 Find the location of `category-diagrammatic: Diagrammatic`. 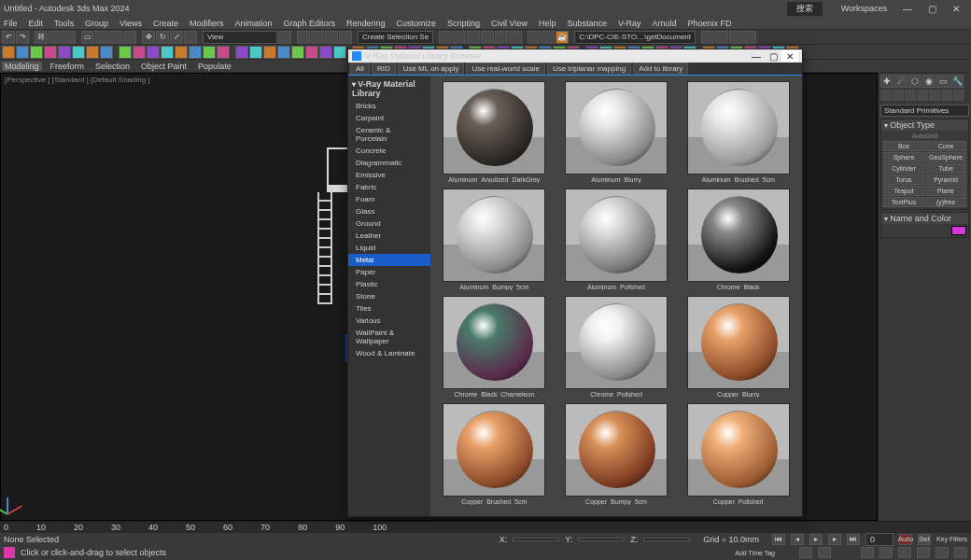

category-diagrammatic: Diagrammatic is located at coordinates (389, 162).